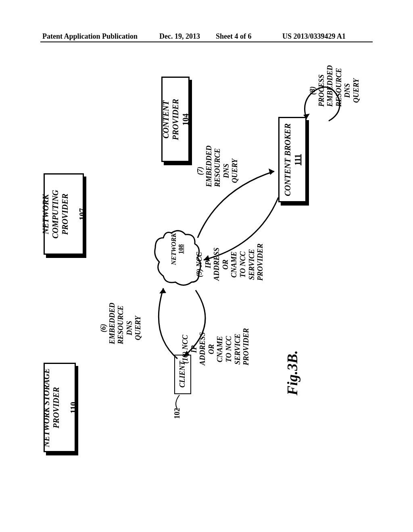 The image size is (413, 532). Describe the element at coordinates (335, 91) in the screenshot. I see `step8-label: (8) PROCESS EMBEDDED RESOURCE DNS QUERY` at that location.